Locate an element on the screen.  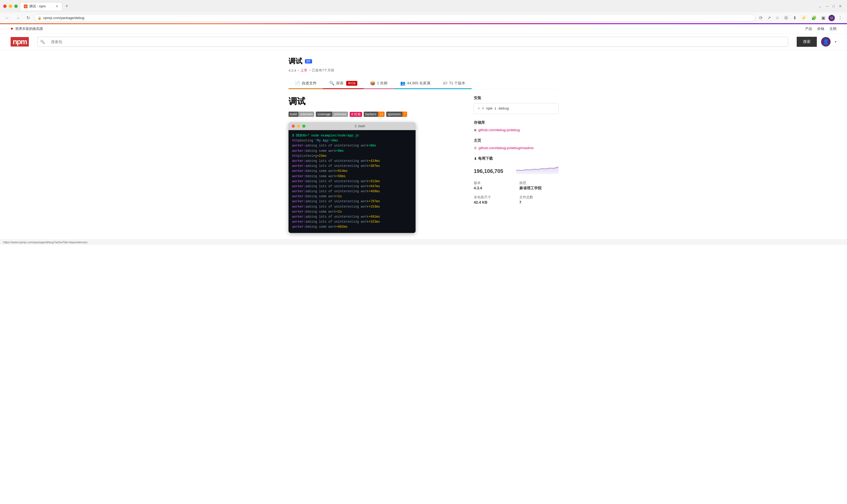
coverage-badge: coverage unknown is located at coordinates (332, 114).